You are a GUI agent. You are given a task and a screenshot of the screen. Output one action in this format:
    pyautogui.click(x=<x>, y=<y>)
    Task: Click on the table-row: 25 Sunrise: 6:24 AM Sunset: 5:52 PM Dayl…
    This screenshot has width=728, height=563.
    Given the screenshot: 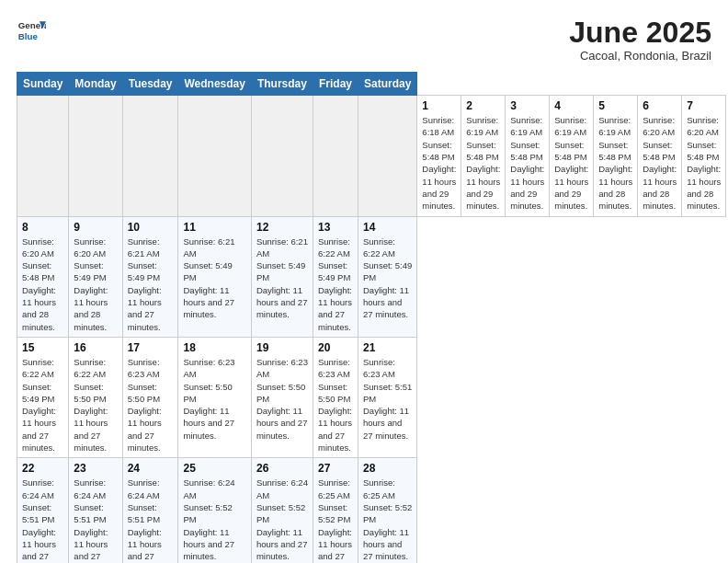 What is the action you would take?
    pyautogui.click(x=215, y=511)
    